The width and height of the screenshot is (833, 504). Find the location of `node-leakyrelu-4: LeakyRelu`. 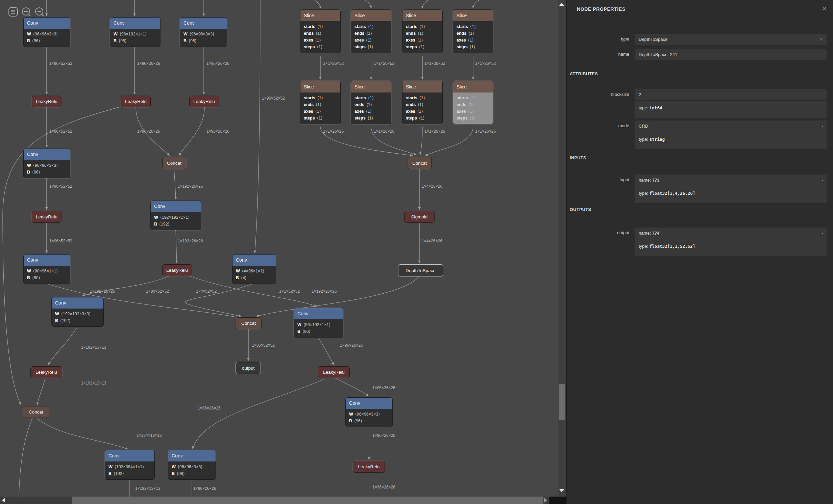

node-leakyrelu-4: LeakyRelu is located at coordinates (47, 217).